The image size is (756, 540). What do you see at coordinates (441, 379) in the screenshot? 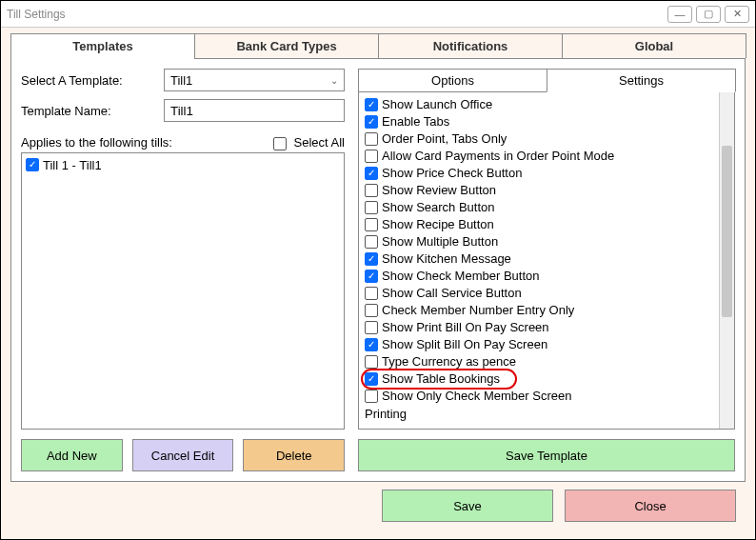
I see `setting-label: Show Table Bookings` at bounding box center [441, 379].